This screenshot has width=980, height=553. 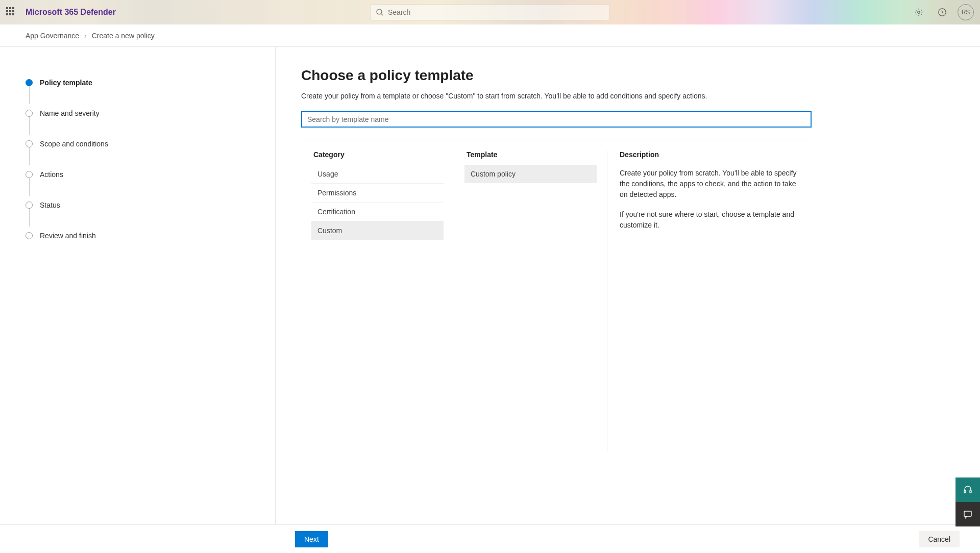 I want to click on settings-button, so click(x=919, y=12).